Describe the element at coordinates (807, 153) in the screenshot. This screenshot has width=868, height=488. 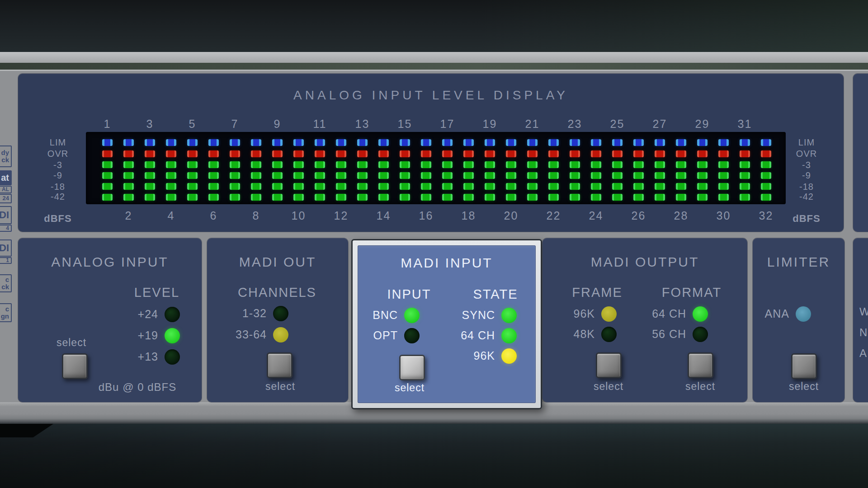
I see `scale-right: LIMOVR-3-9-18-42dBFS` at that location.